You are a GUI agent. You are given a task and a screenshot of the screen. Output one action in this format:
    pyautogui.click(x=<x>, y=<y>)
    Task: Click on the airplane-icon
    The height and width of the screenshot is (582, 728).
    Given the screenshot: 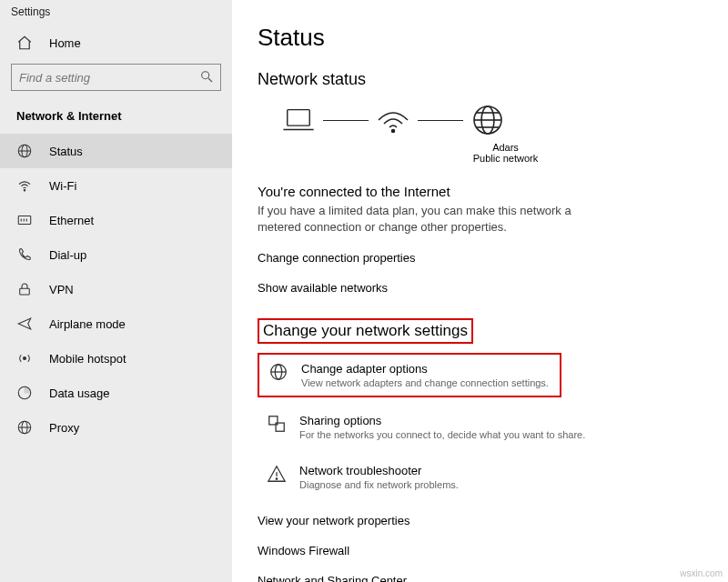 What is the action you would take?
    pyautogui.click(x=25, y=324)
    